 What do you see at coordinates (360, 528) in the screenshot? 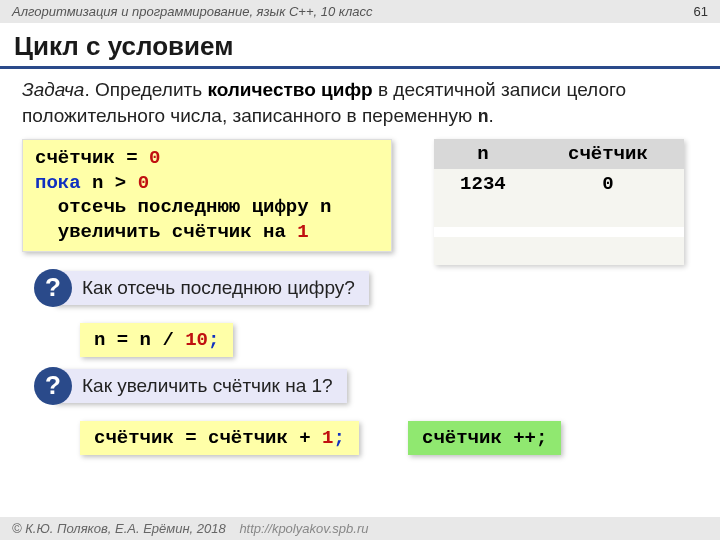
I see `footer-strip: © К.Ю. Поляков, Е.А. Ерёмин, 2018 http:/…` at bounding box center [360, 528].